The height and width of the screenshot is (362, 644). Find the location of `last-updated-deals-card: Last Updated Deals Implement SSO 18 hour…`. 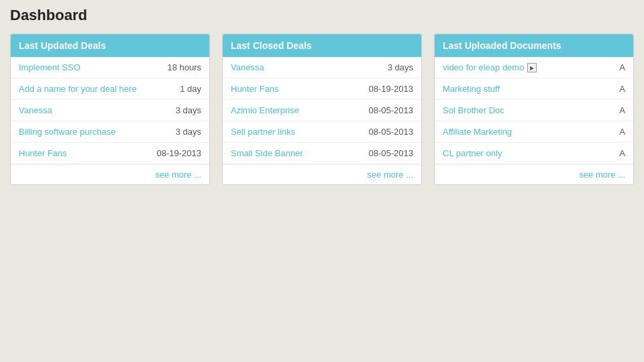

last-updated-deals-card: Last Updated Deals Implement SSO 18 hour… is located at coordinates (110, 109).